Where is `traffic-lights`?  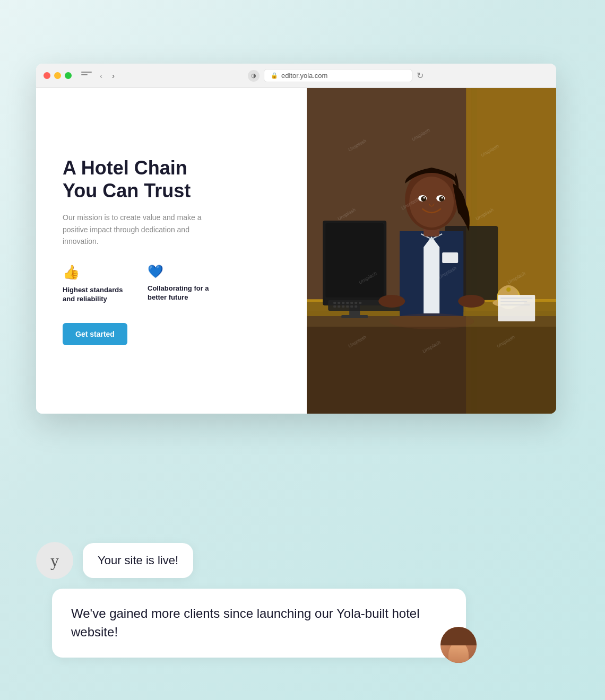 traffic-lights is located at coordinates (57, 75).